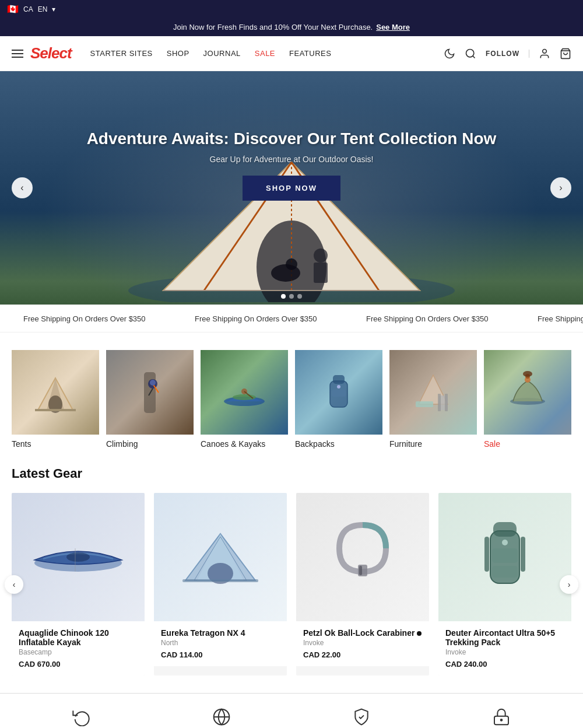 Image resolution: width=583 pixels, height=728 pixels. I want to click on dark-mode-icon, so click(449, 54).